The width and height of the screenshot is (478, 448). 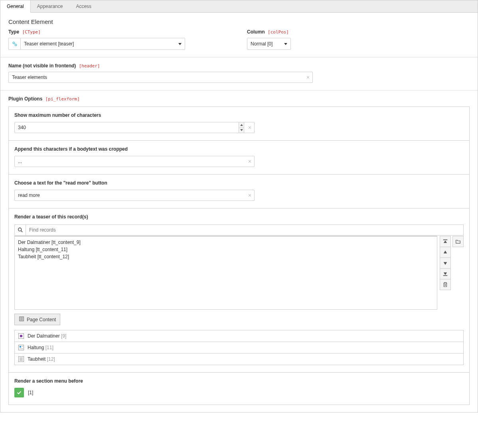 What do you see at coordinates (239, 66) in the screenshot?
I see `label-name: Name (not visible in frontend) [header]` at bounding box center [239, 66].